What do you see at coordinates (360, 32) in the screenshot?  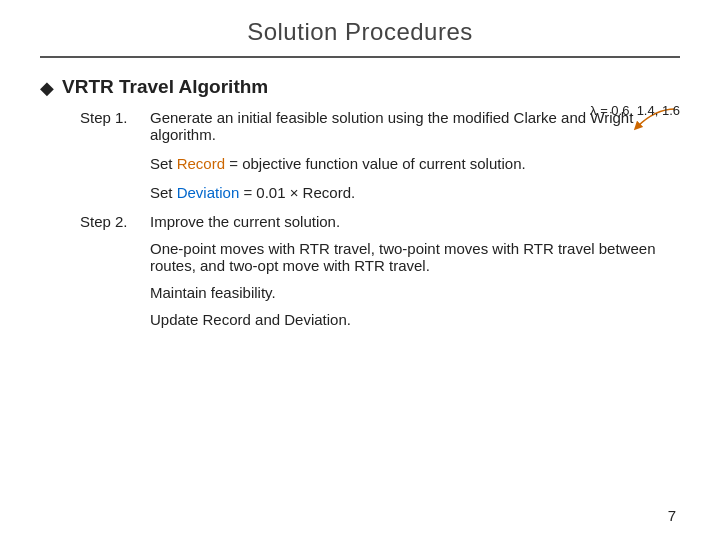 I see `page-title: Solution Procedures` at bounding box center [360, 32].